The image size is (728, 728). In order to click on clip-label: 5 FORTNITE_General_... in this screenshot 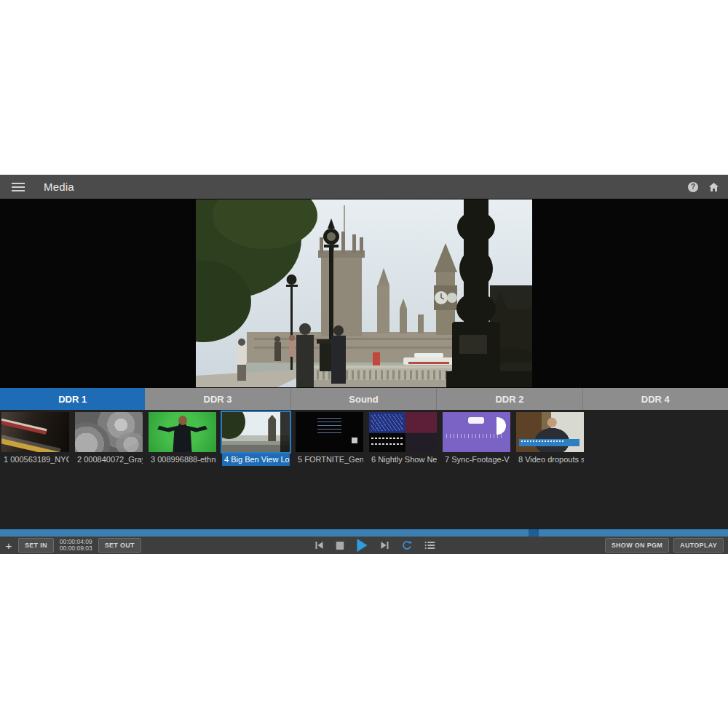, I will do `click(329, 460)`.